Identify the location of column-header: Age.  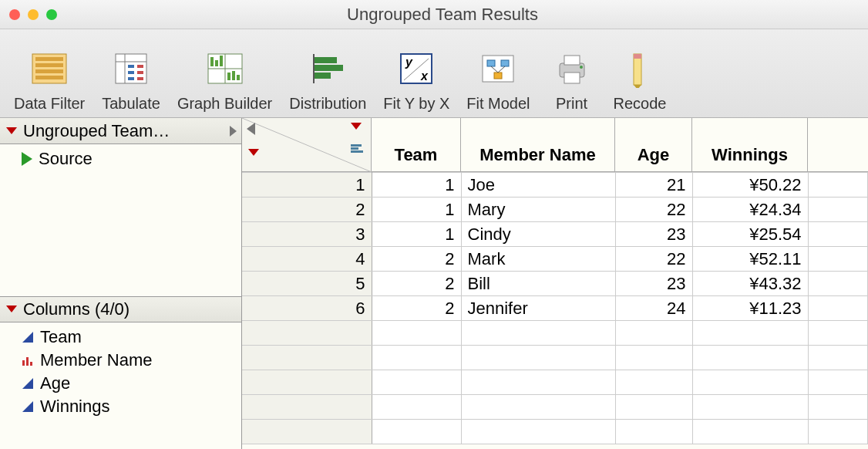
(654, 145).